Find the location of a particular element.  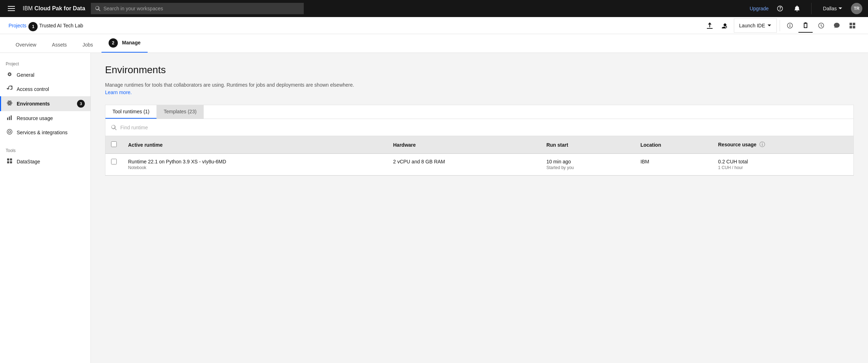

gear-icon is located at coordinates (10, 75).